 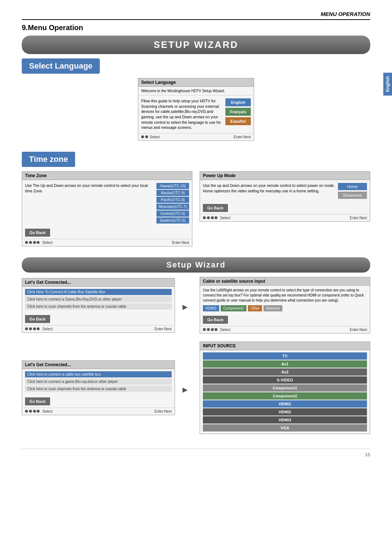 What do you see at coordinates (242, 137) in the screenshot?
I see `footer-next-label: Enter:Next` at bounding box center [242, 137].